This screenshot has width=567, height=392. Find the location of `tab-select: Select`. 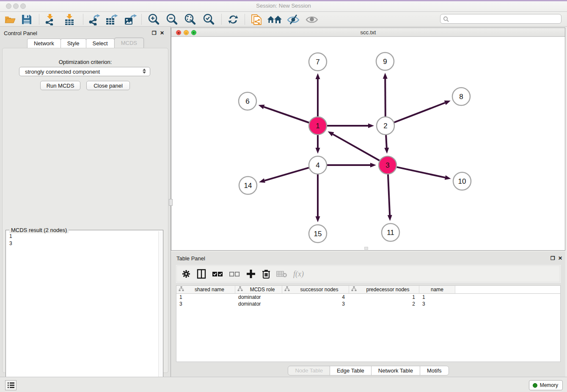

tab-select: Select is located at coordinates (100, 43).